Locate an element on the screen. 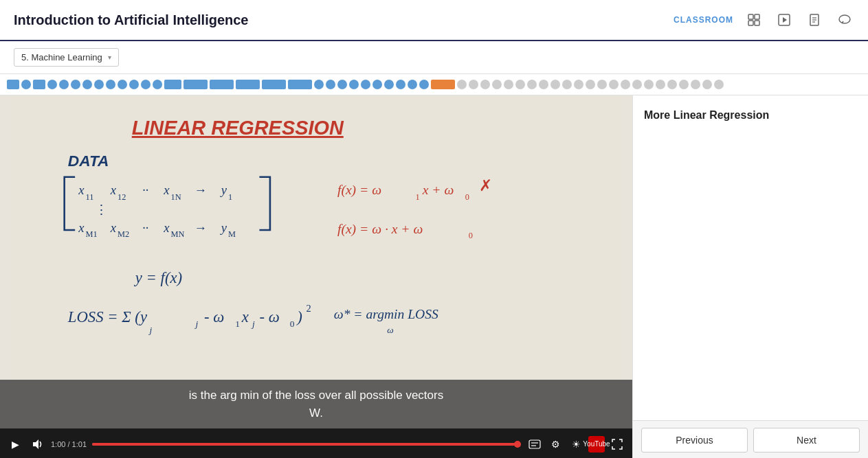  settings-button: ⚙ is located at coordinates (555, 444).